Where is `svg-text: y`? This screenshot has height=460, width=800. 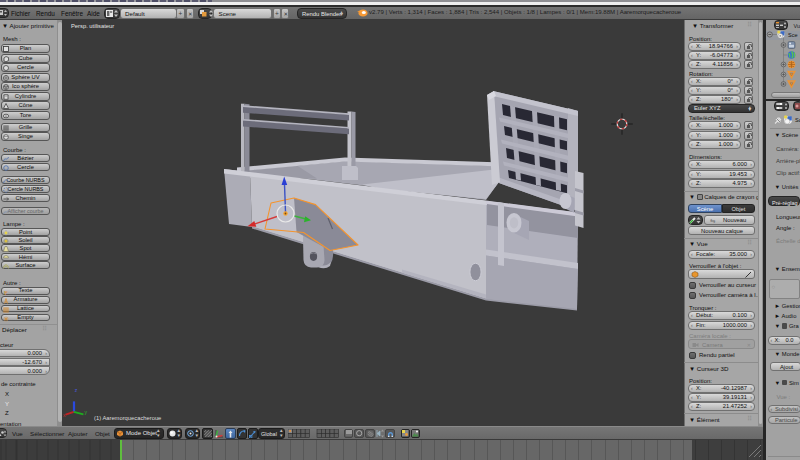
svg-text: y is located at coordinates (86, 412).